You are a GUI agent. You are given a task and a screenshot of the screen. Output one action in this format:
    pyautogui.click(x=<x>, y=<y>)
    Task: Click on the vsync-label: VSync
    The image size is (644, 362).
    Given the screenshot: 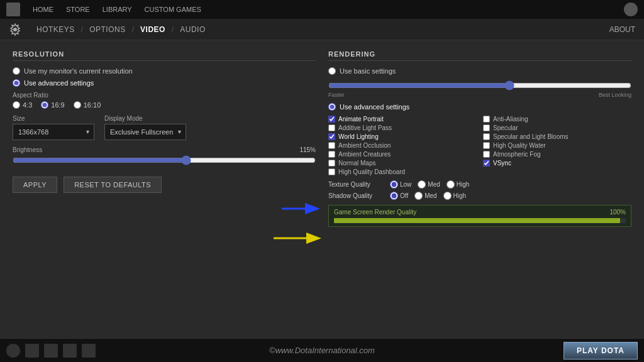 What is the action you would take?
    pyautogui.click(x=502, y=163)
    